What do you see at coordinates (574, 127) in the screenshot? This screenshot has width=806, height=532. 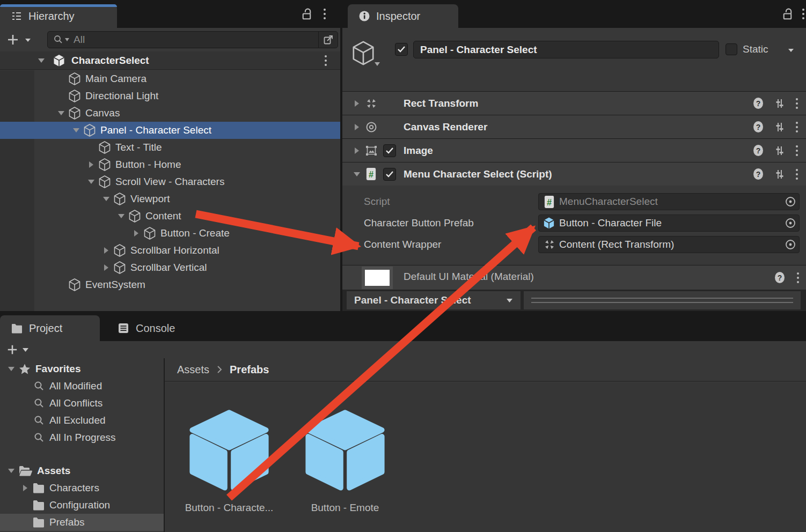 I see `component-header: Canvas Renderer?` at bounding box center [574, 127].